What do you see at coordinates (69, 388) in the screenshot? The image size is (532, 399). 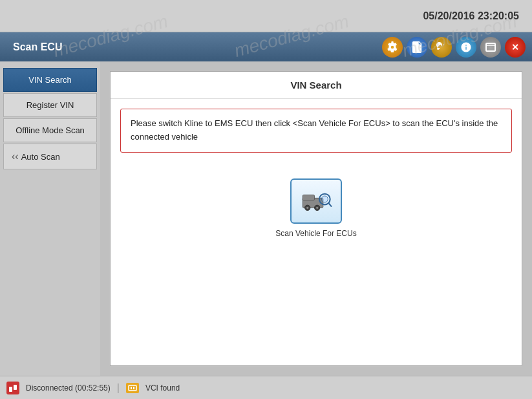 I see `disconnected-text: Disconnected (00:52:55)` at bounding box center [69, 388].